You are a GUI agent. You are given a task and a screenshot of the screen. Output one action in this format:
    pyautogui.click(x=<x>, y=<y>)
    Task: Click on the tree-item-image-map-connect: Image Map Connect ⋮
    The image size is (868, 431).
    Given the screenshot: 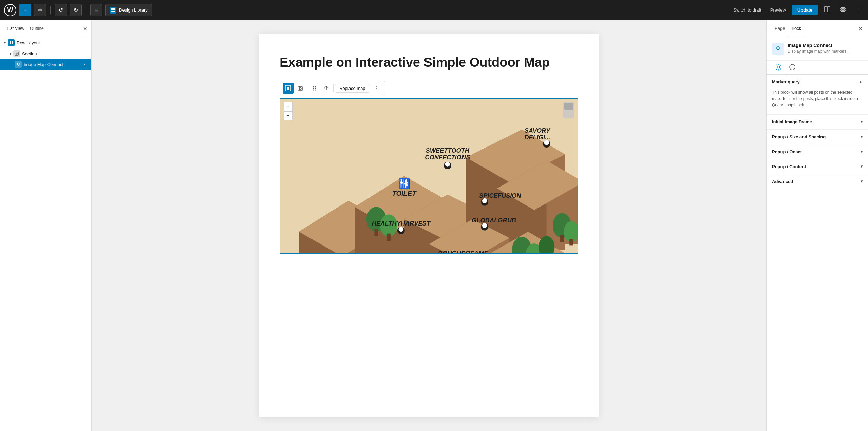 What is the action you would take?
    pyautogui.click(x=45, y=64)
    